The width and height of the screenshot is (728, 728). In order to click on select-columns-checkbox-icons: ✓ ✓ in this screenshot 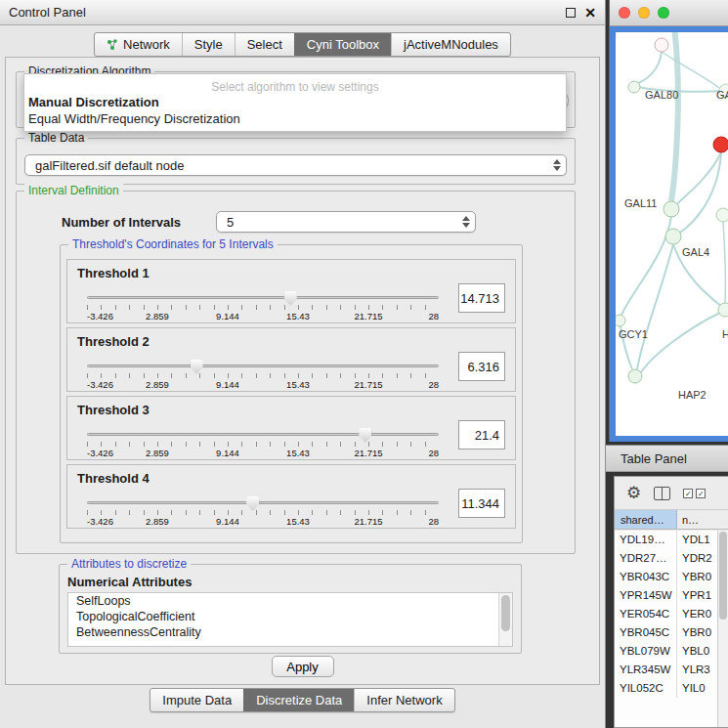, I will do `click(694, 493)`.